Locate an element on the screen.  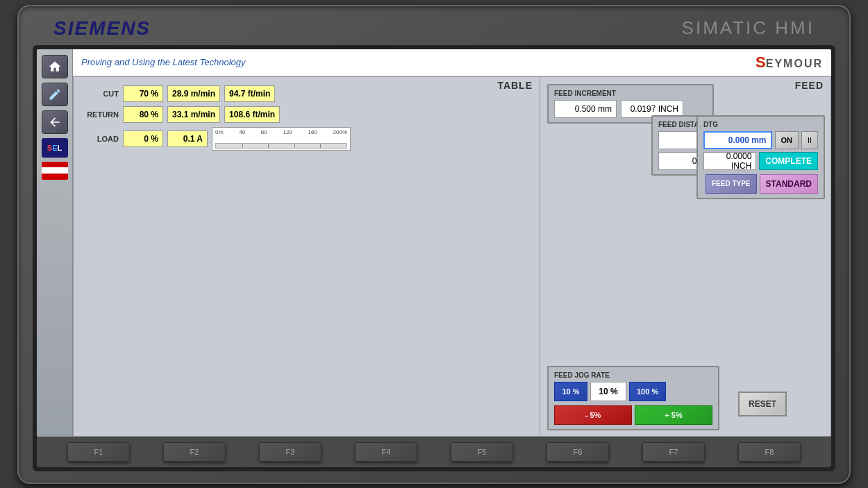
cut-row: CUT 70 % 28.9 m/min 94.7 ft/min is located at coordinates (307, 94).